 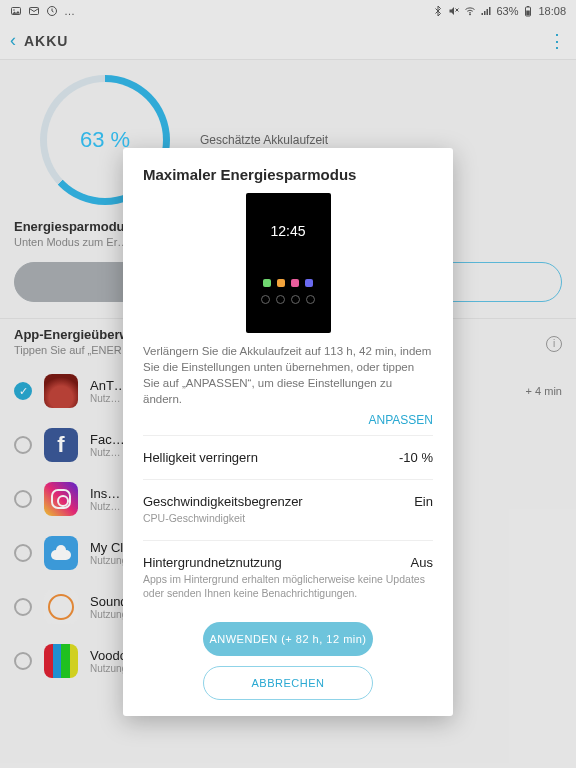 I want to click on setting-value: Ein, so click(x=424, y=502).